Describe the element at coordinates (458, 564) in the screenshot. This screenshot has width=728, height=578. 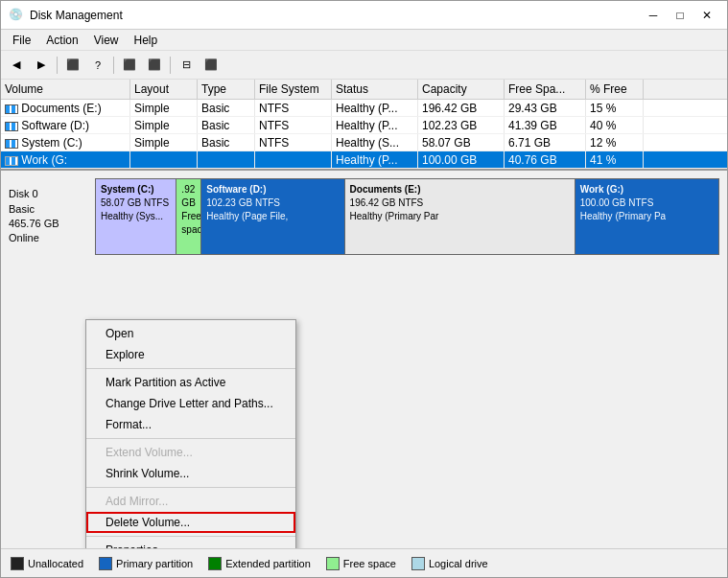
I see `legend-label-logical: Logical drive` at that location.